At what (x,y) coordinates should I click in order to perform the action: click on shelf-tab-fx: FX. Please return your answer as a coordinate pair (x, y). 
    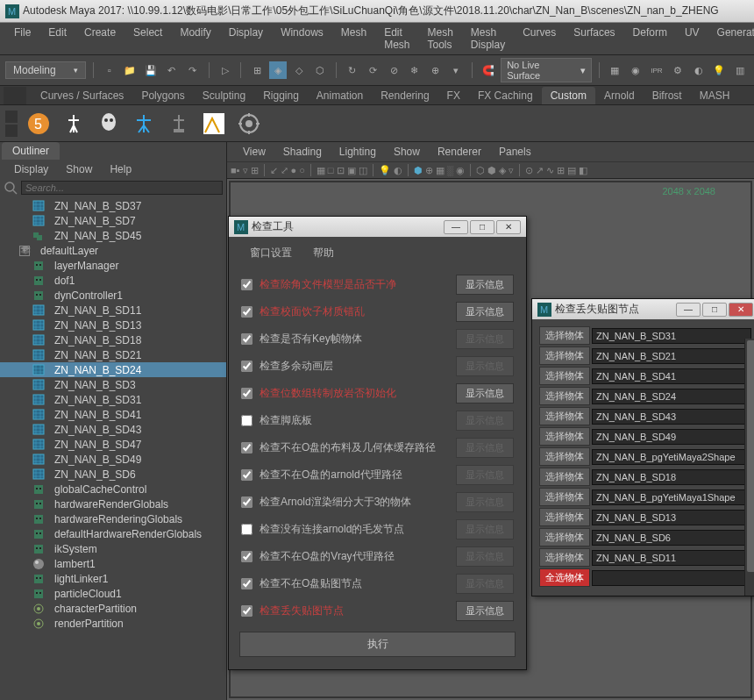
    Looking at the image, I should click on (454, 96).